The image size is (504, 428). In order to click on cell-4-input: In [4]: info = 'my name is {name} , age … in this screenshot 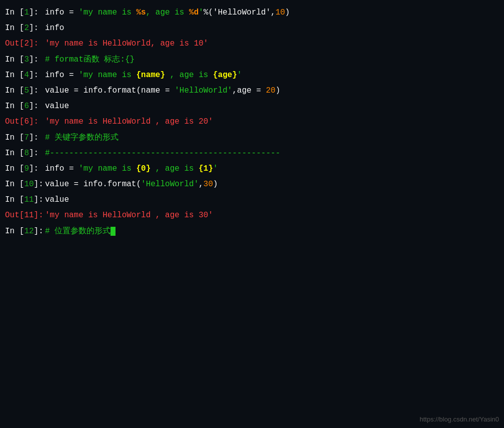, I will do `click(252, 75)`.